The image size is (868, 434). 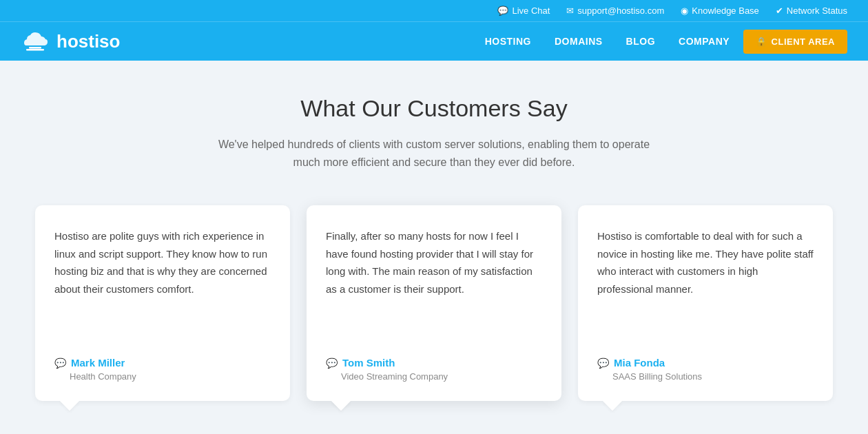 What do you see at coordinates (705, 362) in the screenshot?
I see `author-name-3: 💬 Mia Fonda` at bounding box center [705, 362].